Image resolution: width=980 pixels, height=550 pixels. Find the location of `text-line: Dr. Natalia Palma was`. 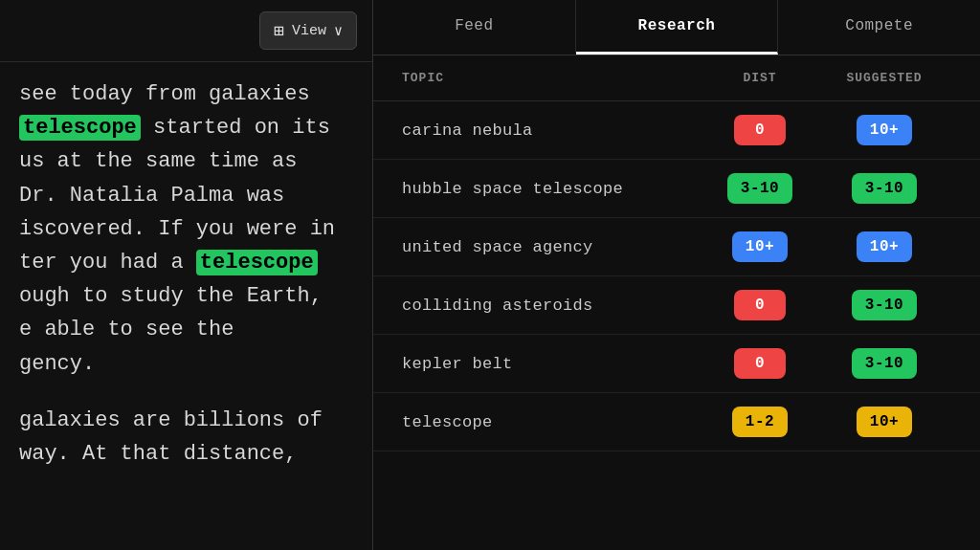

text-line: Dr. Natalia Palma was is located at coordinates (151, 195).